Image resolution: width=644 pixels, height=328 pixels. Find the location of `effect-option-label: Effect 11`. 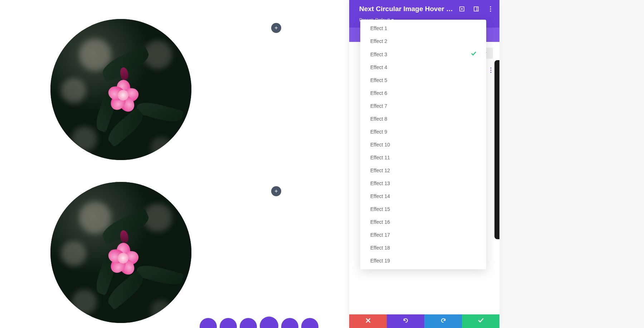

effect-option-label: Effect 11 is located at coordinates (380, 158).